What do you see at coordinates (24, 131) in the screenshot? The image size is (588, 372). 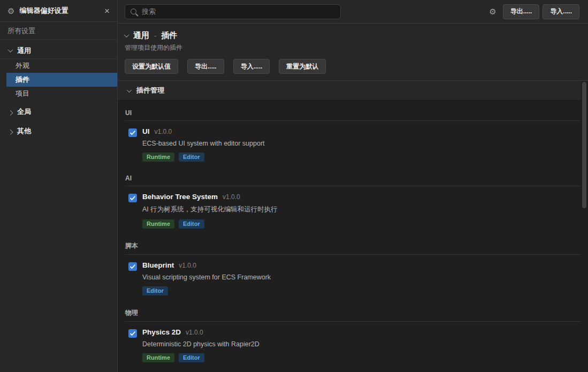 I see `tree-item-label: 其他` at bounding box center [24, 131].